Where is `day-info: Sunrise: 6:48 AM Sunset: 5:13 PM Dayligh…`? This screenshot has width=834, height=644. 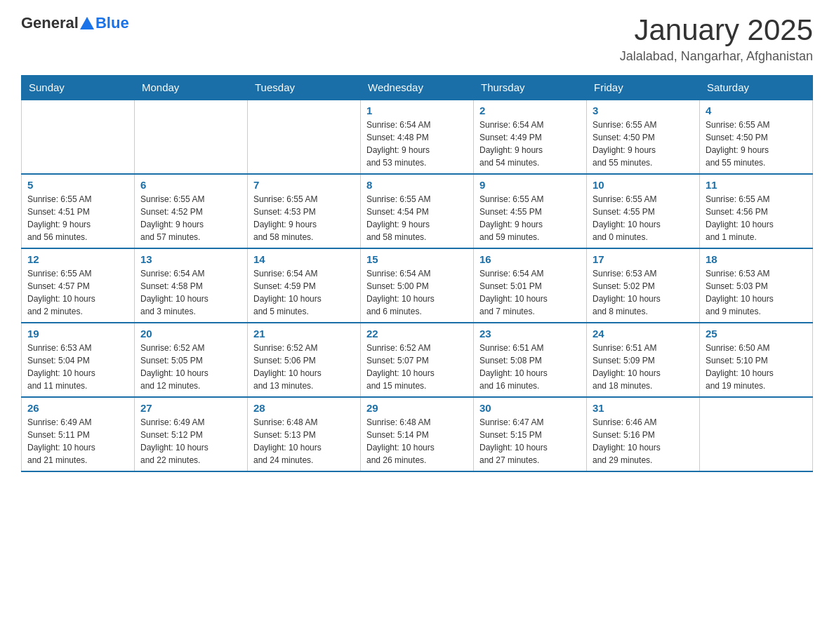 day-info: Sunrise: 6:48 AM Sunset: 5:13 PM Dayligh… is located at coordinates (304, 441).